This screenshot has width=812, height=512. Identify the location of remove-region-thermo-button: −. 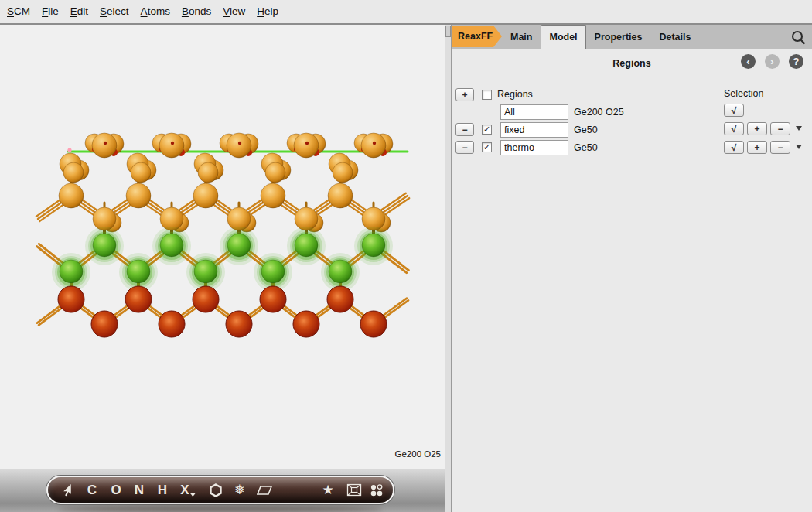
(465, 147).